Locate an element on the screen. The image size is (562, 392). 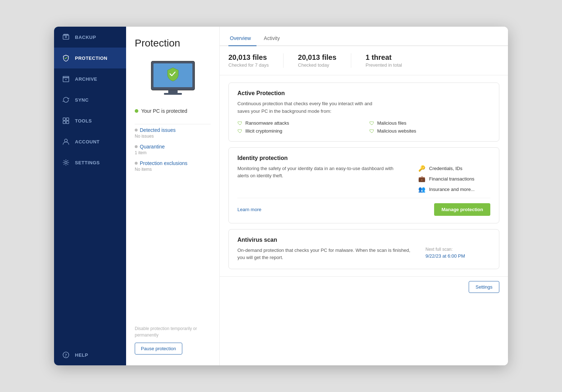
sidebar: Backup Protection Archive is located at coordinates (90, 196).